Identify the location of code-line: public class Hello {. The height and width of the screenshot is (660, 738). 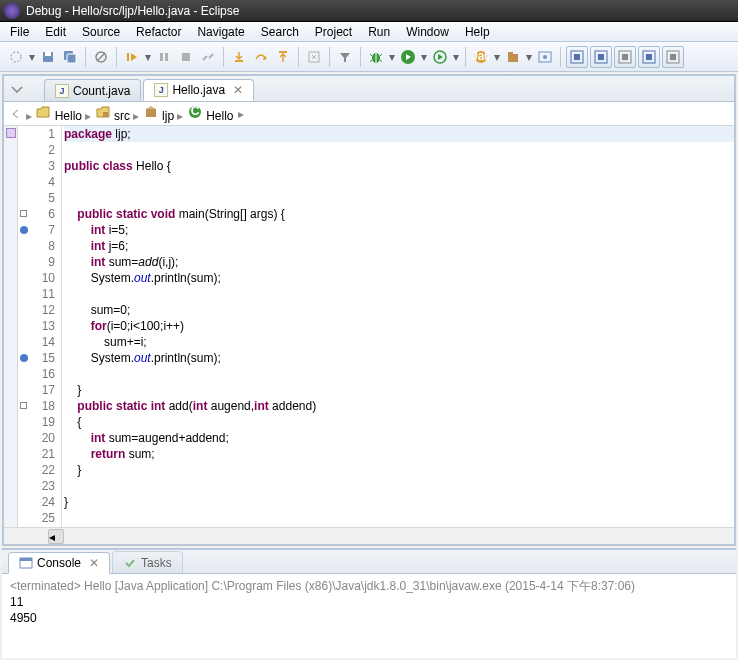
(399, 166).